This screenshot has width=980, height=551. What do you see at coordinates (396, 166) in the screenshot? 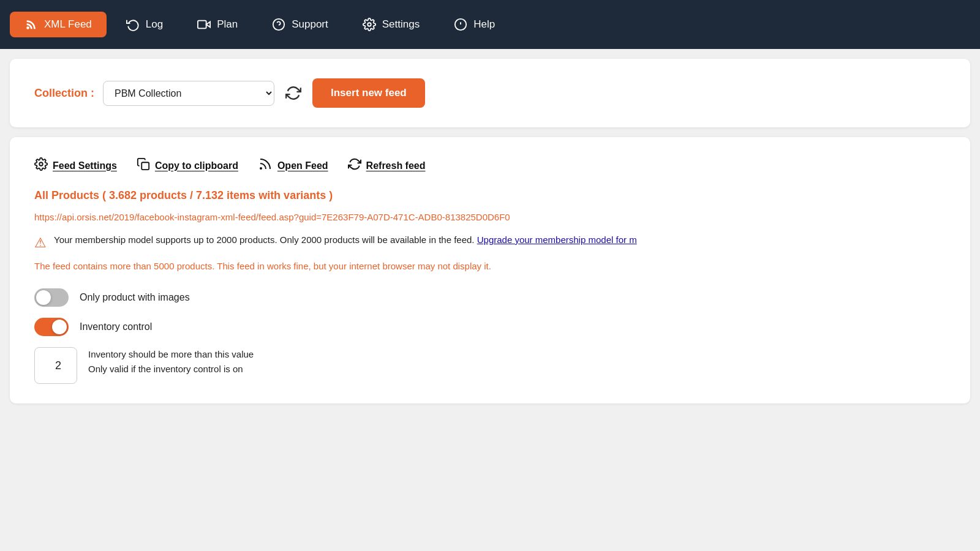
I see `refresh-feed-label: Refresh feed` at bounding box center [396, 166].